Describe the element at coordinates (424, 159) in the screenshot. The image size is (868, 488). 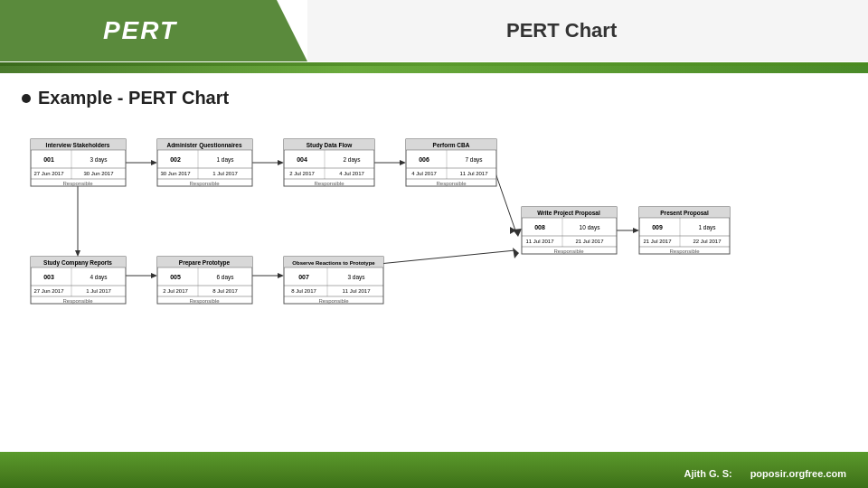
I see `svg-text: 006` at that location.